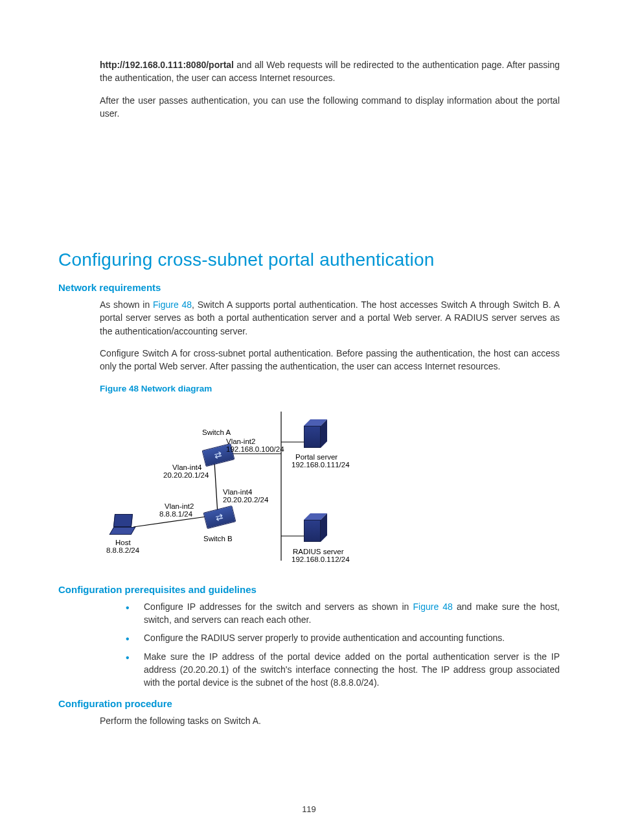 This screenshot has width=618, height=840. Describe the element at coordinates (249, 484) in the screenshot. I see `diagram-wires` at that location.